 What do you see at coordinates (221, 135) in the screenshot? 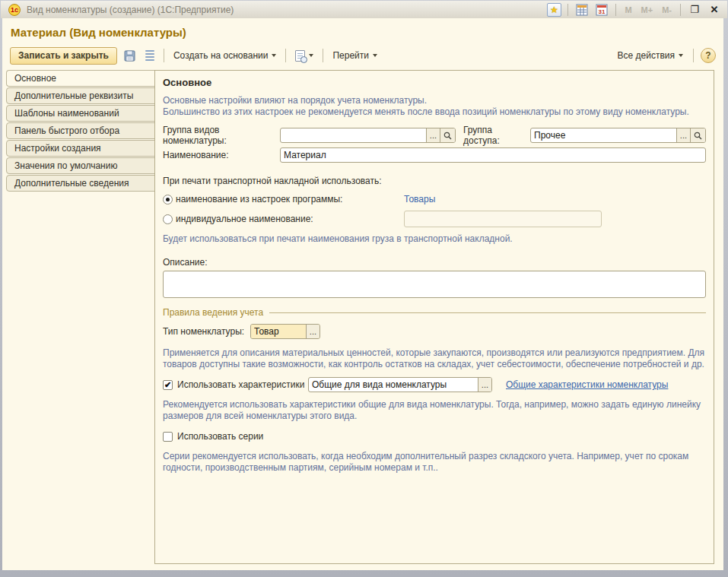
I see `group-label: Группа видов номенклатуры:` at bounding box center [221, 135].